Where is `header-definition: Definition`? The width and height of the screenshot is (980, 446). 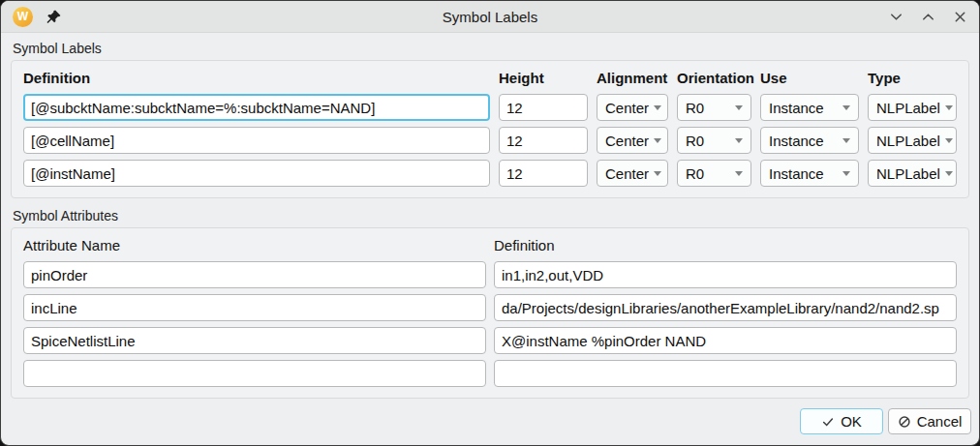
header-definition: Definition is located at coordinates (257, 77).